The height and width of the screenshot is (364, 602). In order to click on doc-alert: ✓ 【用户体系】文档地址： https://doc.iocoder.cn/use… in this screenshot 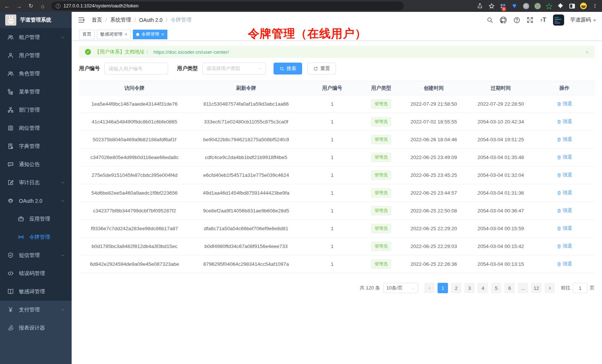, I will do `click(337, 52)`.